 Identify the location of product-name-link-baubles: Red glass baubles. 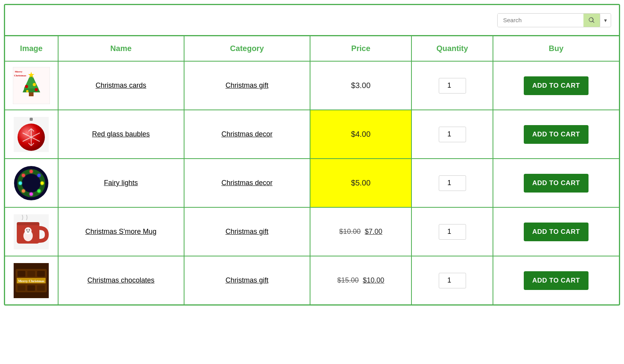
(121, 134).